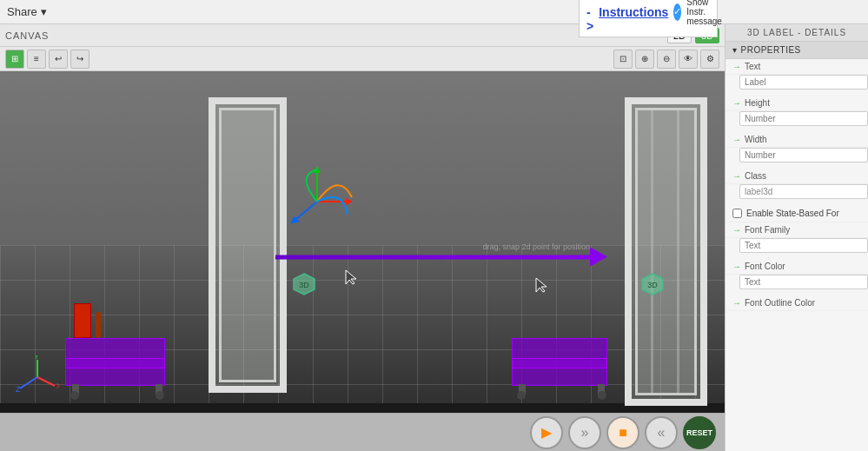  I want to click on panel-scroll: ▾ PROPERTIES → Text → Height → W, so click(797, 247).